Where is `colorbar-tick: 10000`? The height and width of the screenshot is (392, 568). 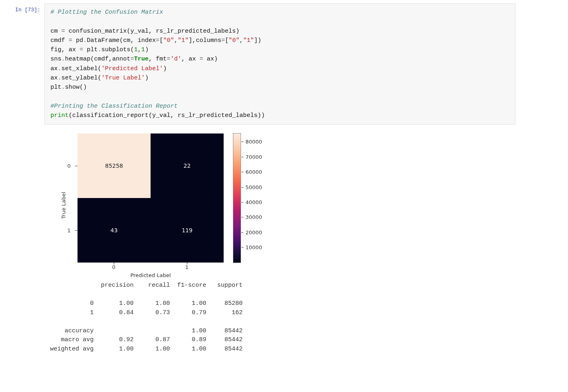
colorbar-tick: 10000 is located at coordinates (254, 248).